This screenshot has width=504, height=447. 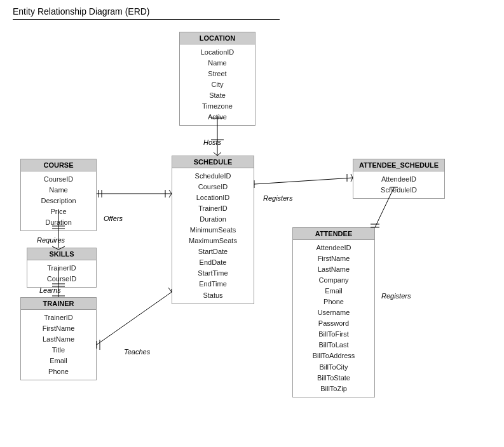 What do you see at coordinates (146, 19) in the screenshot?
I see `title-underline` at bounding box center [146, 19].